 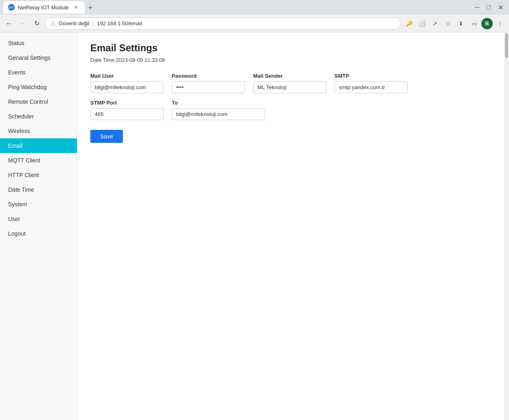 I want to click on sidebar-item-mqtt-client: MQTT Client, so click(x=38, y=160).